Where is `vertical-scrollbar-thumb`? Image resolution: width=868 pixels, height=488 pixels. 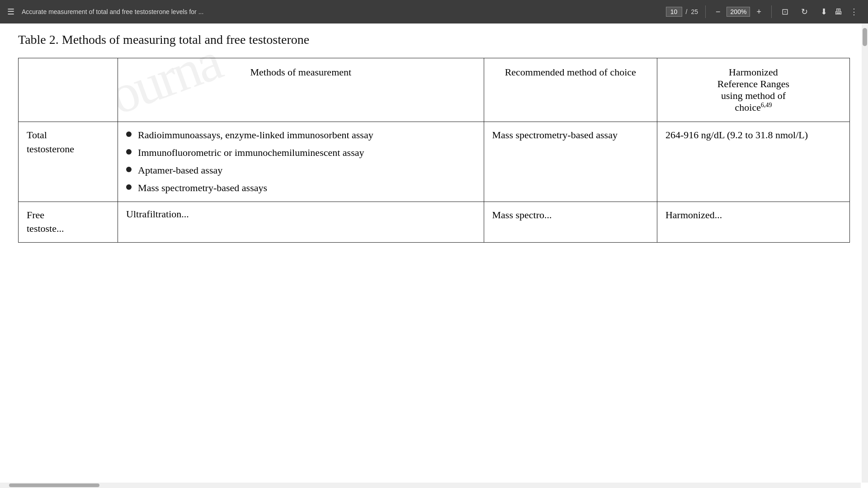 vertical-scrollbar-thumb is located at coordinates (865, 37).